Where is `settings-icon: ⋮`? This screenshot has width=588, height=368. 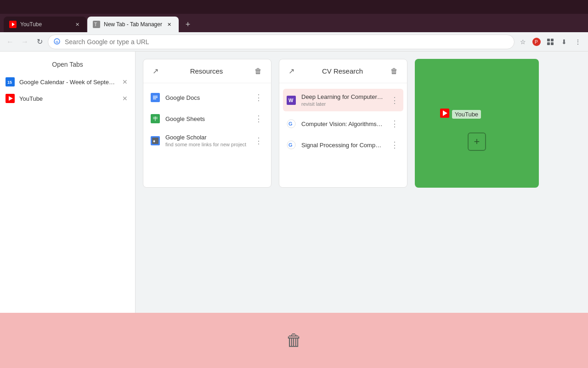 settings-icon: ⋮ is located at coordinates (578, 42).